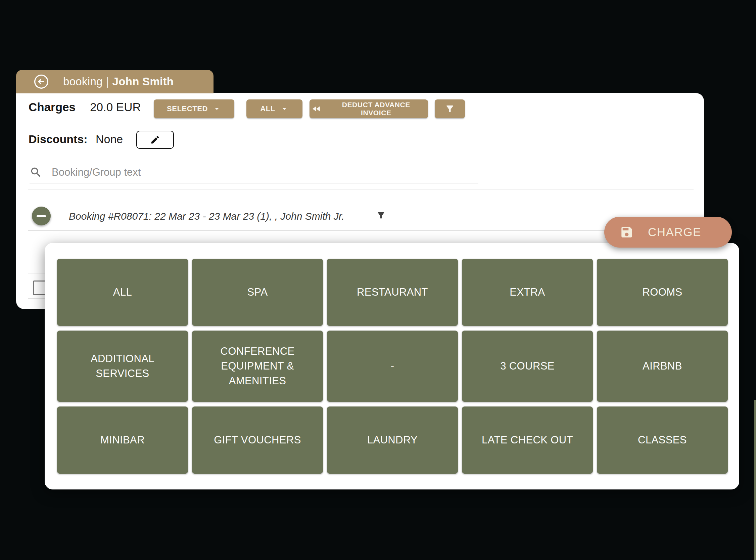  I want to click on booking-filter-icon, so click(381, 215).